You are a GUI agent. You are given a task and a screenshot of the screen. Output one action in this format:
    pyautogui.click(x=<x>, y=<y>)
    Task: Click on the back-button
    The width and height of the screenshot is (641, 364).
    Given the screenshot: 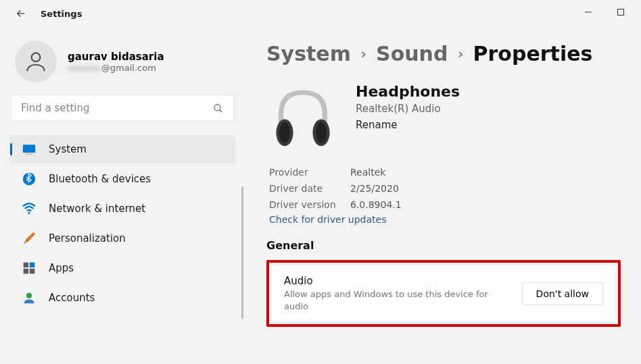 What is the action you would take?
    pyautogui.click(x=21, y=14)
    